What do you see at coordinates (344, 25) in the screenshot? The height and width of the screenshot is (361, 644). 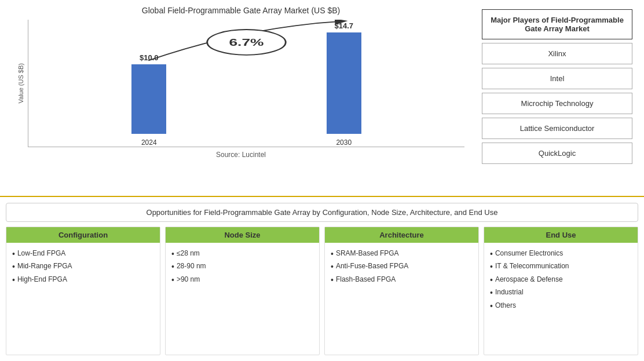 I see `bar-value-2030: $14.7` at bounding box center [344, 25].